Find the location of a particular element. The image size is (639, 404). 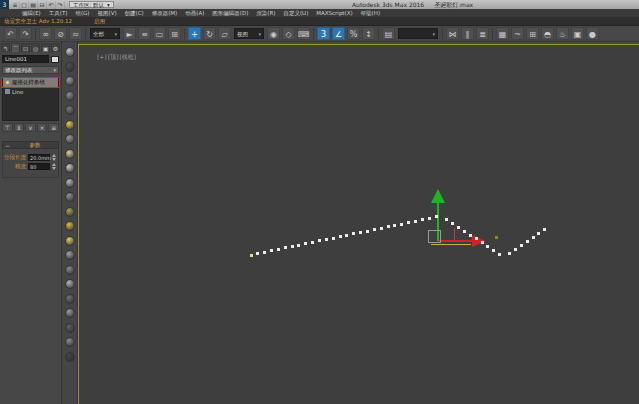

curve-editor-icon: ~ is located at coordinates (518, 34).